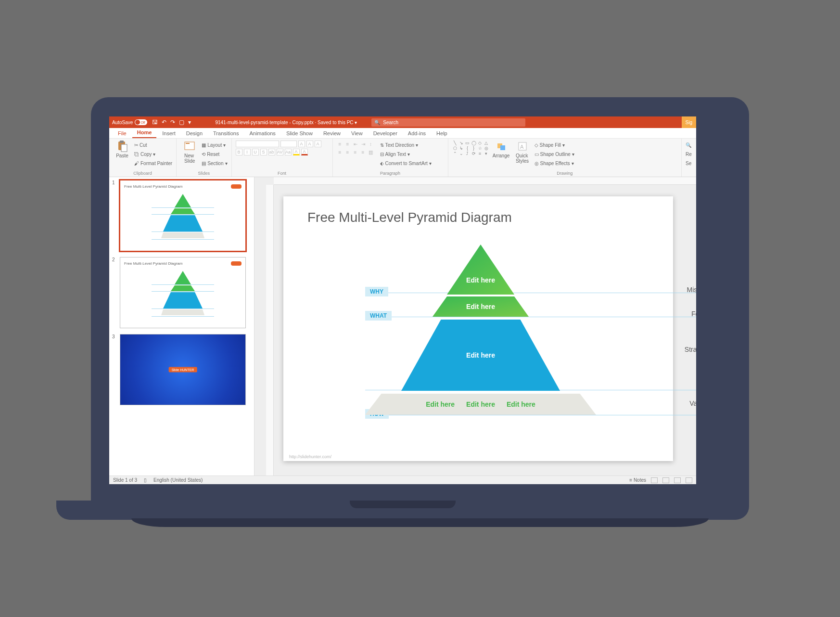 This screenshot has height=617, width=840. What do you see at coordinates (442, 133) in the screenshot?
I see `tab-help: Help` at bounding box center [442, 133].